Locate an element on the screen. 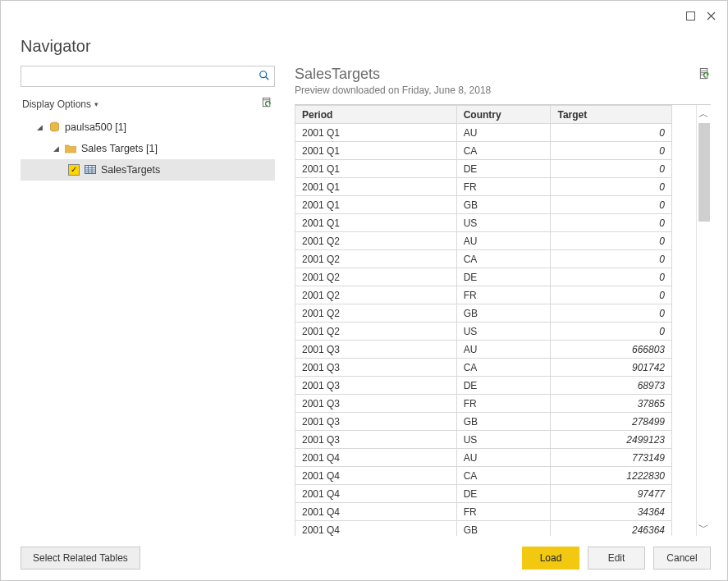 The height and width of the screenshot is (581, 728). table-row: 2001 Q1FR0 is located at coordinates (484, 187).